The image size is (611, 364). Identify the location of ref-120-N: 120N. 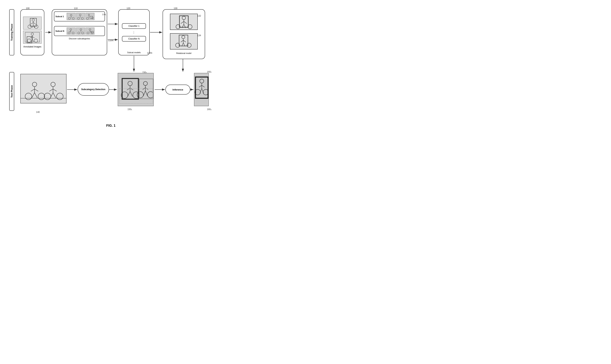
(150, 53).